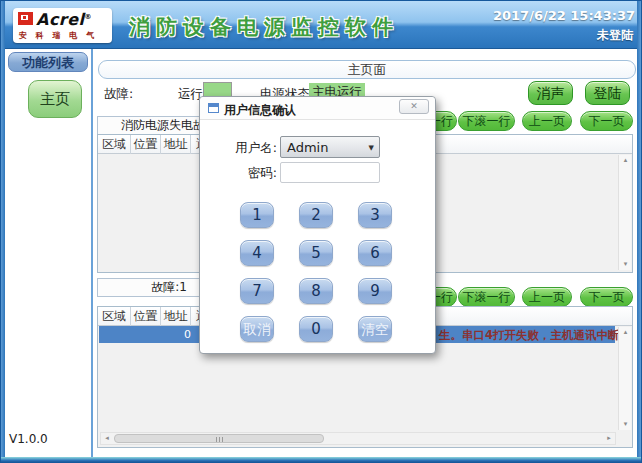  Describe the element at coordinates (550, 93) in the screenshot. I see `mute-button: 消声` at that location.